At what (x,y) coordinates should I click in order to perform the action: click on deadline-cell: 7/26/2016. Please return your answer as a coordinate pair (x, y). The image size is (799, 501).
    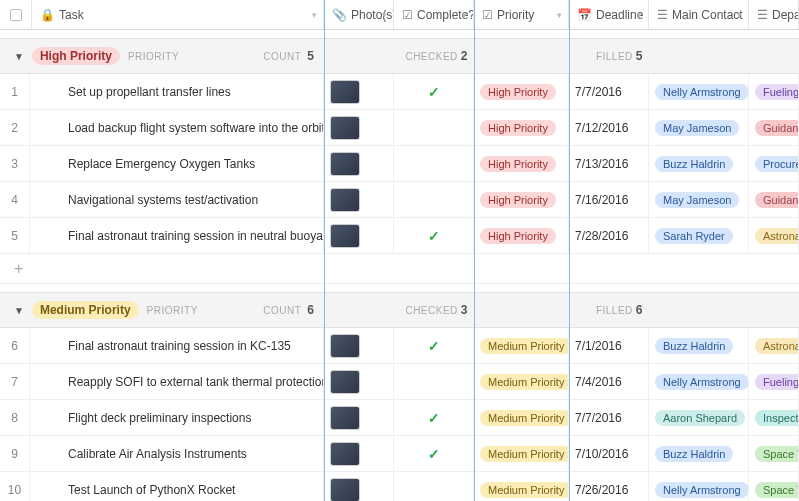
    Looking at the image, I should click on (609, 486).